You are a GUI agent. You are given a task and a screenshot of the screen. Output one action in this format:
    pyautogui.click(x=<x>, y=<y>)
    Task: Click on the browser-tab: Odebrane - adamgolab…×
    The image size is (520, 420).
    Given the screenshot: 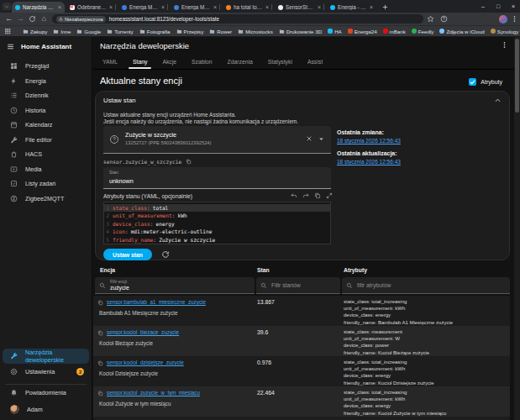 What is the action you would take?
    pyautogui.click(x=91, y=7)
    